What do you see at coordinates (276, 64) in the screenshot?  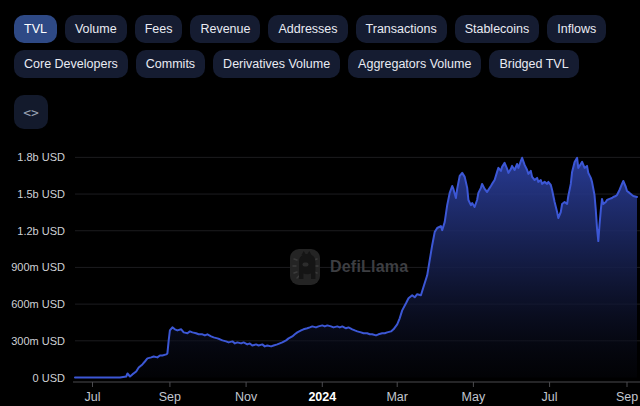 I see `tab-derivatives-volume: Derivatives Volume` at bounding box center [276, 64].